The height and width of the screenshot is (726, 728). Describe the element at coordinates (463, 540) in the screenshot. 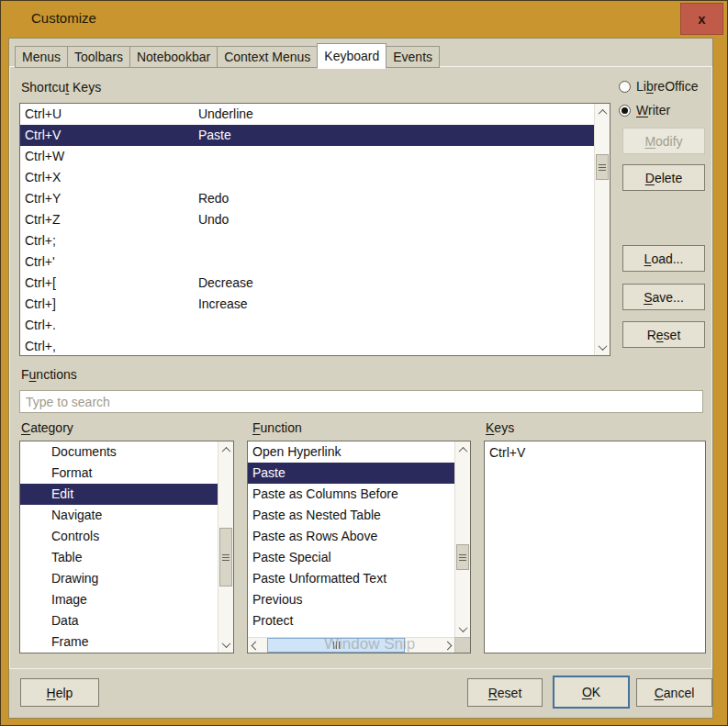

I see `function-scrollbar` at that location.